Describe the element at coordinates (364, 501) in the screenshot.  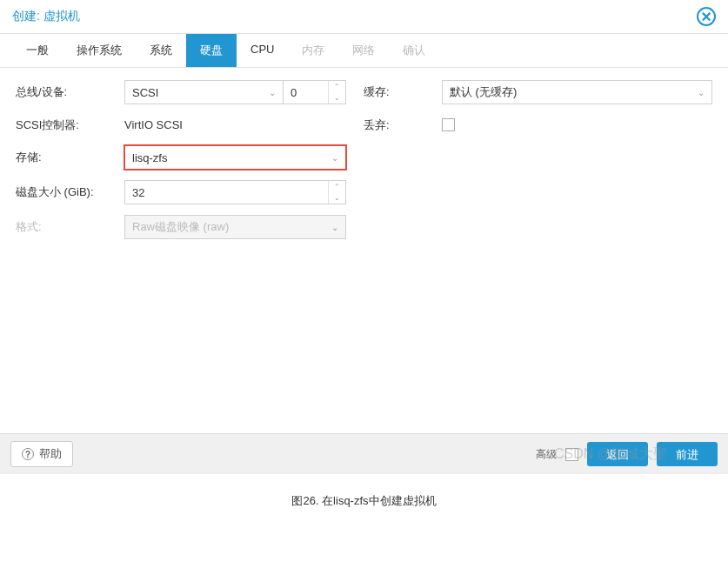
I see `figure-caption: 图26. 在lisq-zfs中创建虚拟机` at that location.